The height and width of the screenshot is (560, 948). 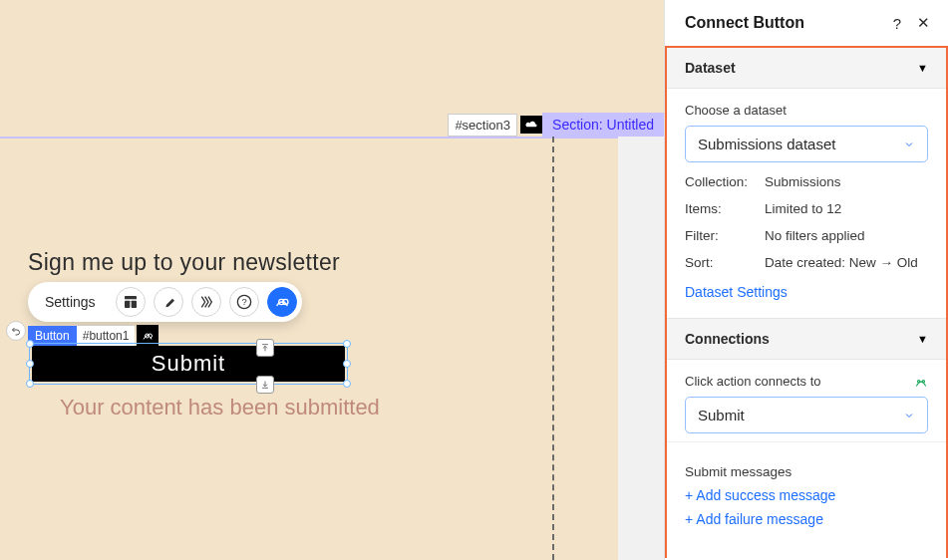 What do you see at coordinates (282, 302) in the screenshot?
I see `connect-data-icon` at bounding box center [282, 302].